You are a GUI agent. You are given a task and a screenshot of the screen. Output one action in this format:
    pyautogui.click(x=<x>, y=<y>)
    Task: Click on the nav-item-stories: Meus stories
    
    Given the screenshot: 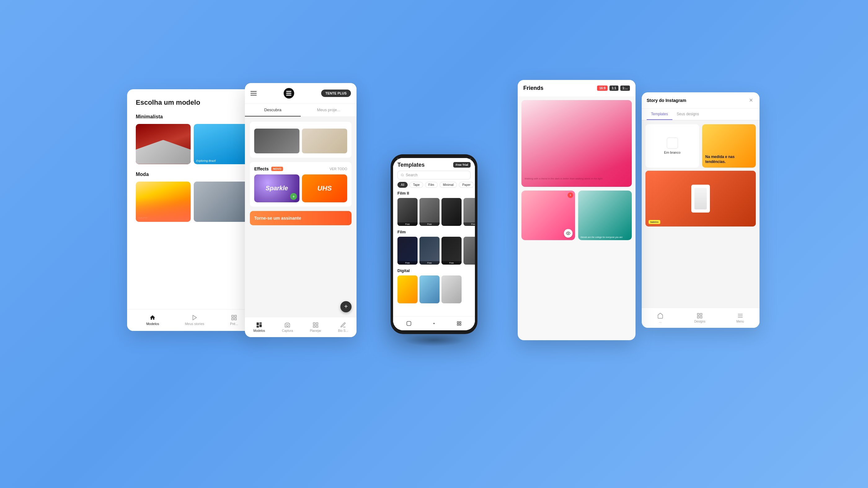 What is the action you would take?
    pyautogui.click(x=194, y=320)
    